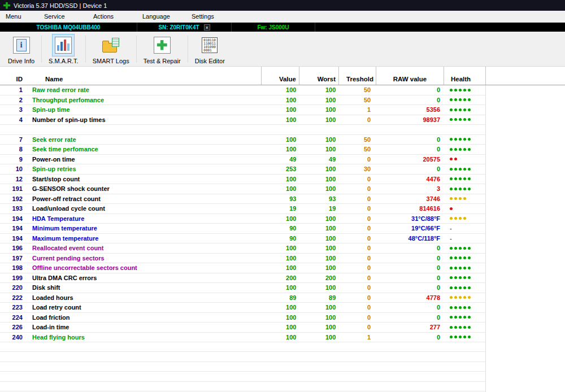 Image resolution: width=565 pixels, height=392 pixels. What do you see at coordinates (243, 239) in the screenshot?
I see `table-row: 194Maximum temperature90100048°C/118°F-` at bounding box center [243, 239].